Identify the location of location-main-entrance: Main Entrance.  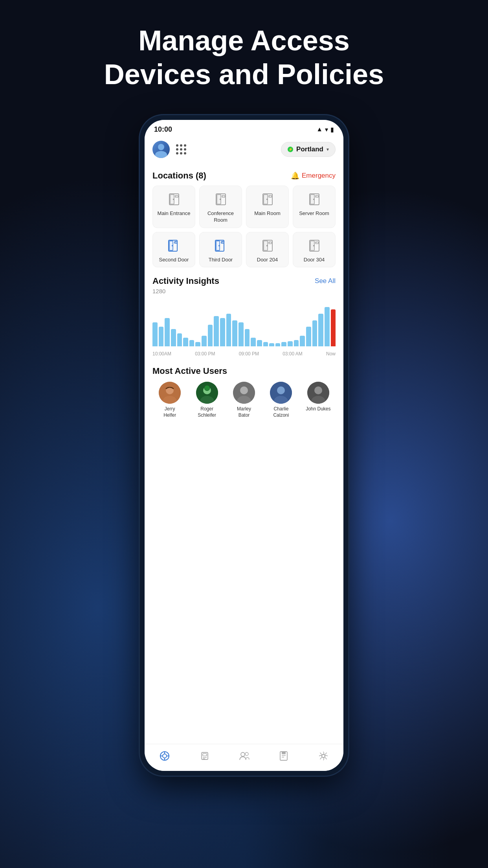
(174, 207).